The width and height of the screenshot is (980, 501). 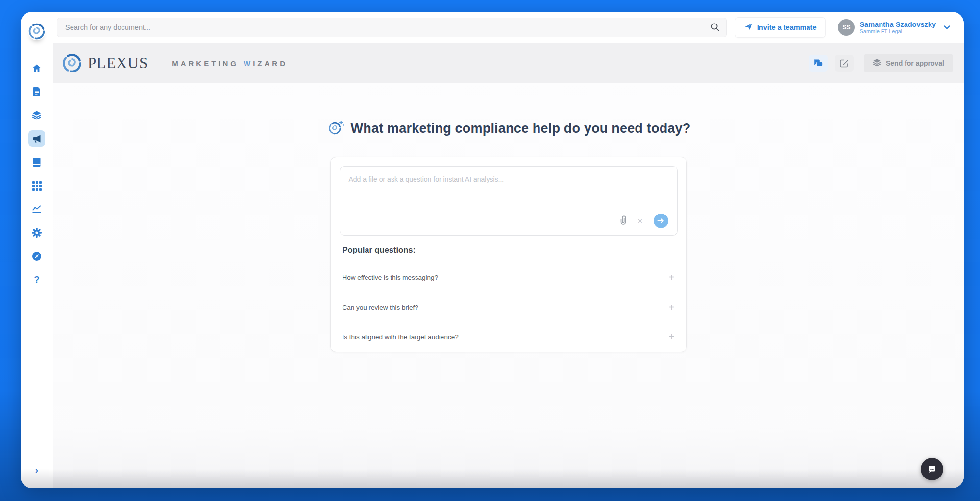 What do you see at coordinates (118, 63) in the screenshot?
I see `brand-name: PLEXUS` at bounding box center [118, 63].